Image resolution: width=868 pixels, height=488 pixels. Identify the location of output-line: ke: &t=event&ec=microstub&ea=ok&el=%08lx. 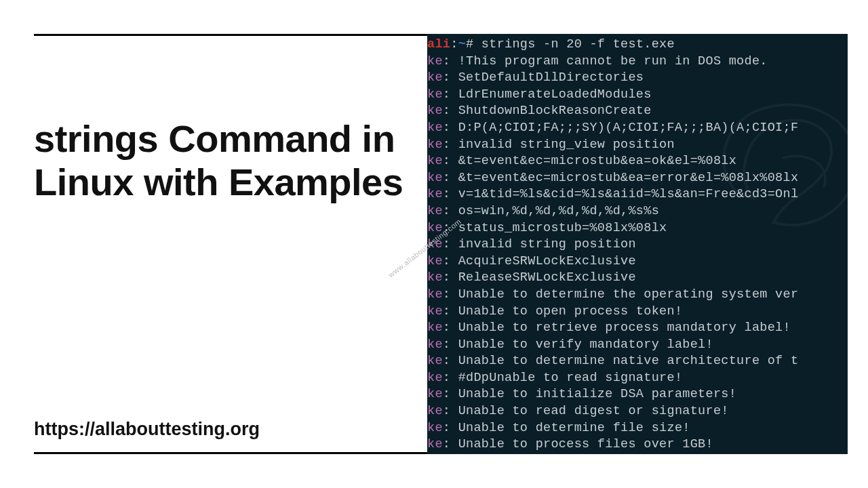
(637, 161).